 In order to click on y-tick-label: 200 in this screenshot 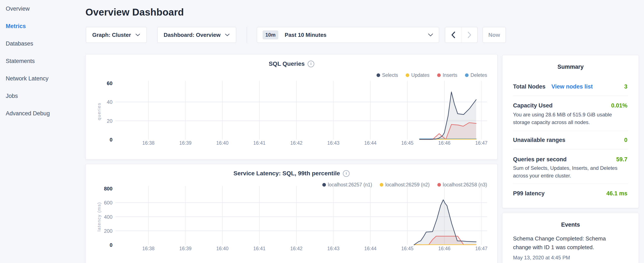, I will do `click(108, 231)`.